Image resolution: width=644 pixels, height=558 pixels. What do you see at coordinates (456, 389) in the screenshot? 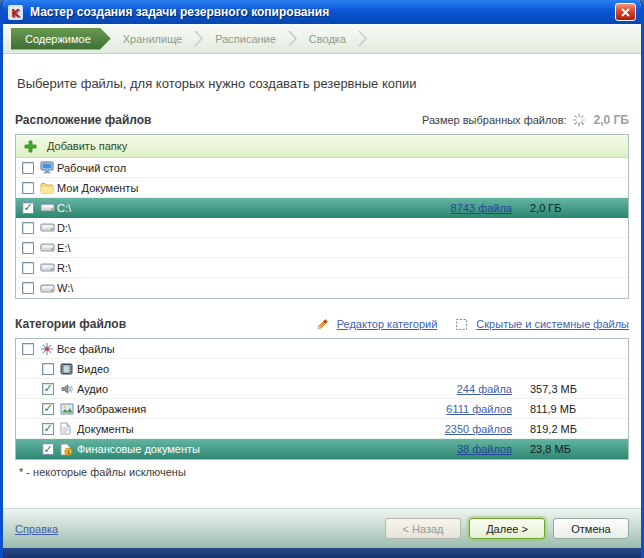
I see `file-count-link: 244 файла` at bounding box center [456, 389].